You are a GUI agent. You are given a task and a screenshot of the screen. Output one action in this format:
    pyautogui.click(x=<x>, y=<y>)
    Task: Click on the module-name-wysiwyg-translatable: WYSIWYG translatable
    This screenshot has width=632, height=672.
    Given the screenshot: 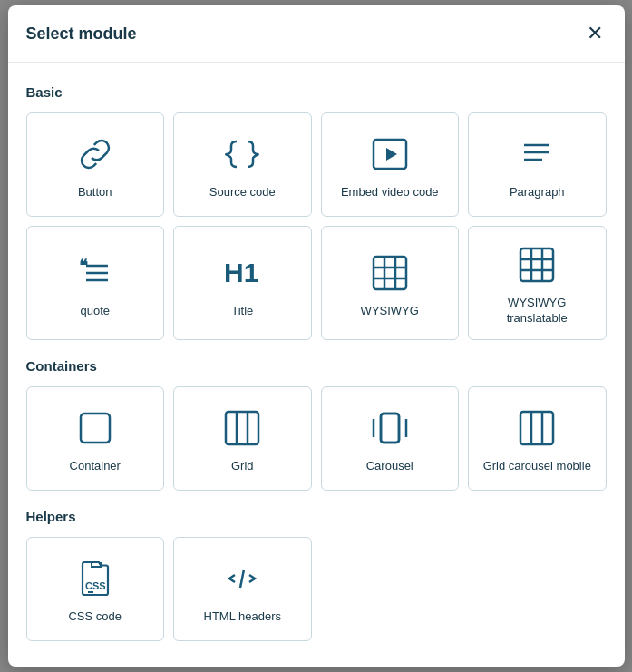 What is the action you would take?
    pyautogui.click(x=537, y=311)
    